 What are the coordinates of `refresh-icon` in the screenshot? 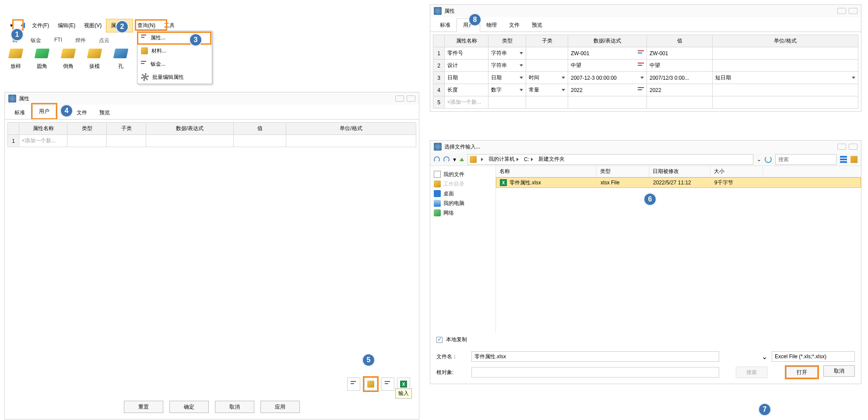 It's located at (768, 159).